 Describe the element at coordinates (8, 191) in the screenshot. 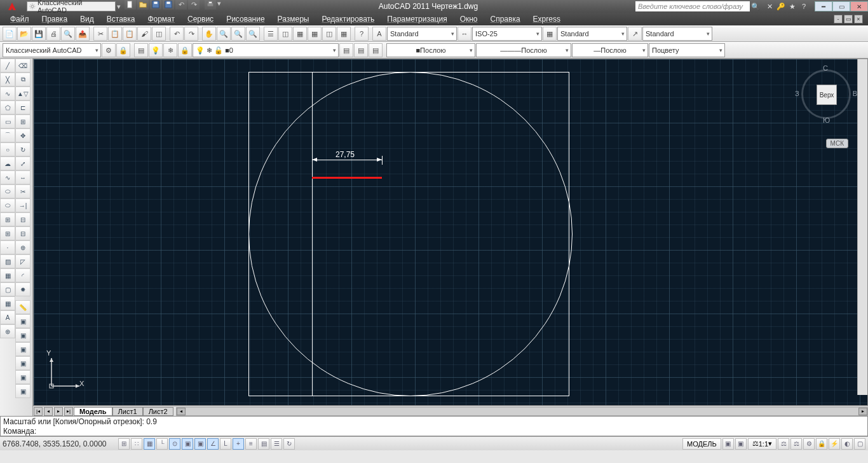

I see `ellipse-tool: ⬭` at that location.